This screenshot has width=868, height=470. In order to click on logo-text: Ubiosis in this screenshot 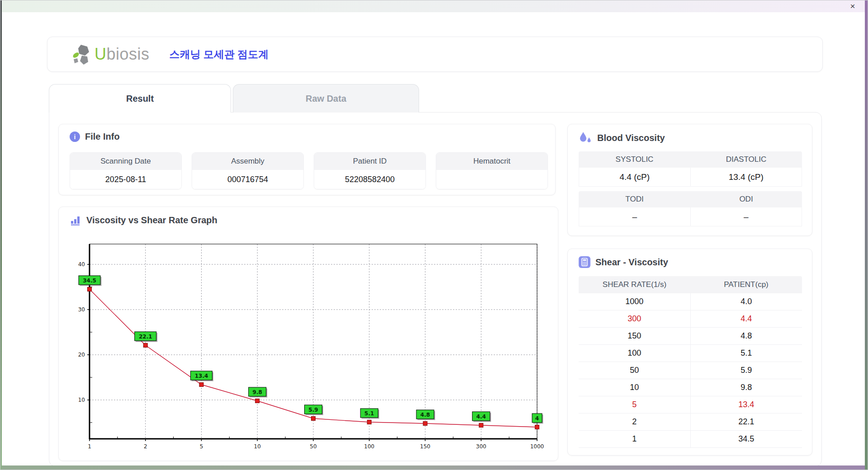, I will do `click(122, 54)`.